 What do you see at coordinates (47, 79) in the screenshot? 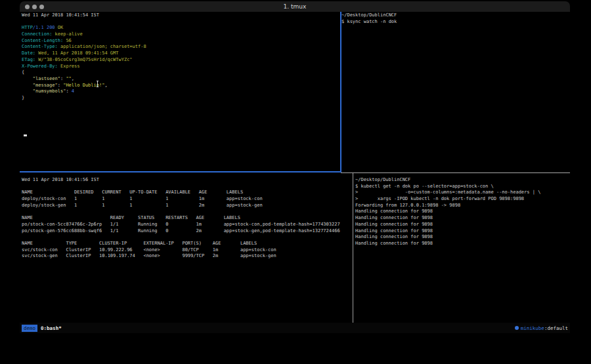
I see `json-key: "lastseen"` at bounding box center [47, 79].